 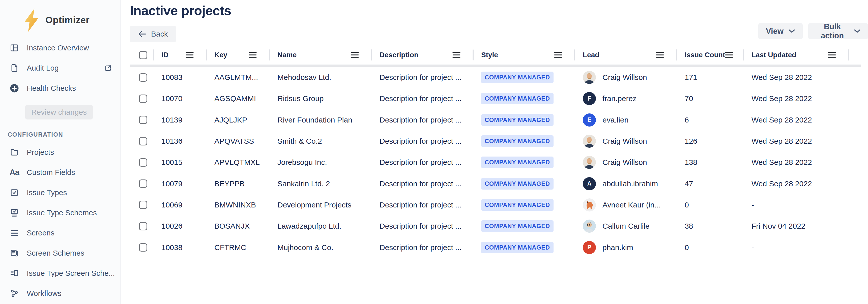 What do you see at coordinates (797, 248) in the screenshot?
I see `cell-last-updated: -` at bounding box center [797, 248].